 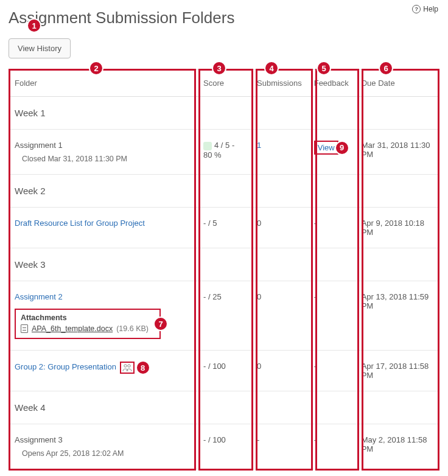 What do you see at coordinates (224, 83) in the screenshot?
I see `header-score: Score` at bounding box center [224, 83].